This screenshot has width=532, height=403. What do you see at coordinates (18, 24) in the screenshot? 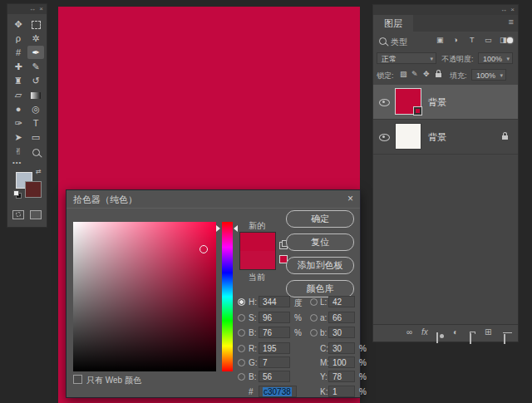
I see `move-tool: ✥` at bounding box center [18, 24].